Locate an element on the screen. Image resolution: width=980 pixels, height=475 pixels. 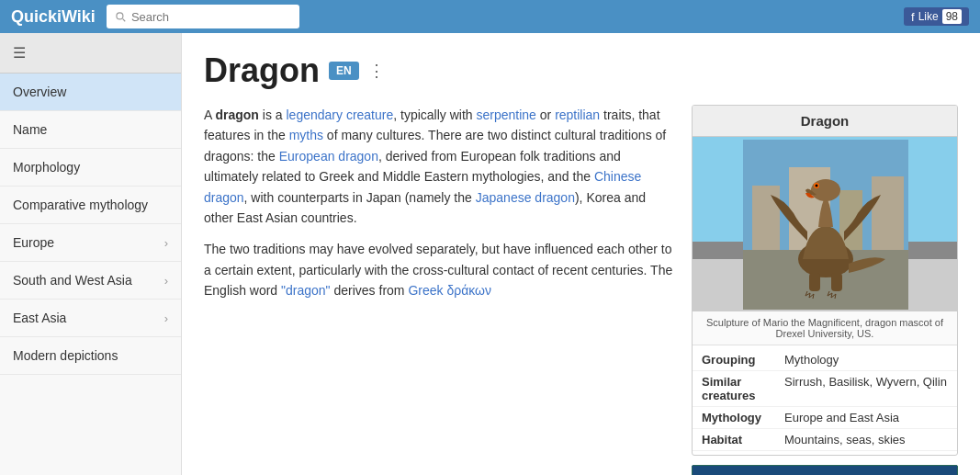
infobox-value: Mountains, seas, skies is located at coordinates (845, 439).